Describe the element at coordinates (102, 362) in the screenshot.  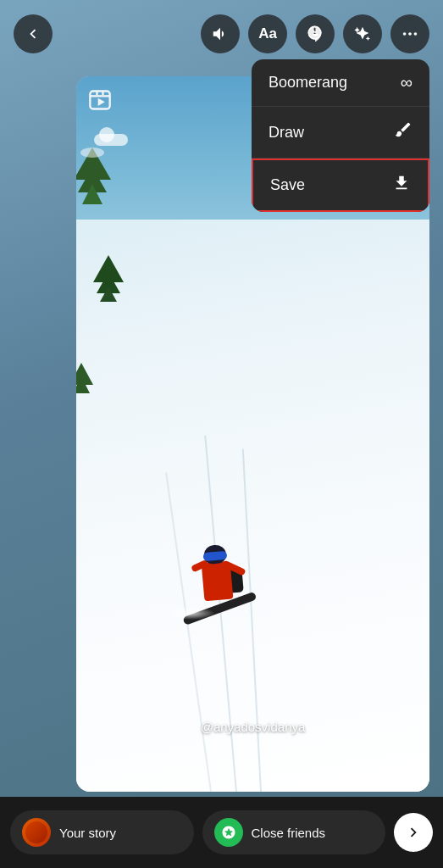
I see `trees-left` at that location.